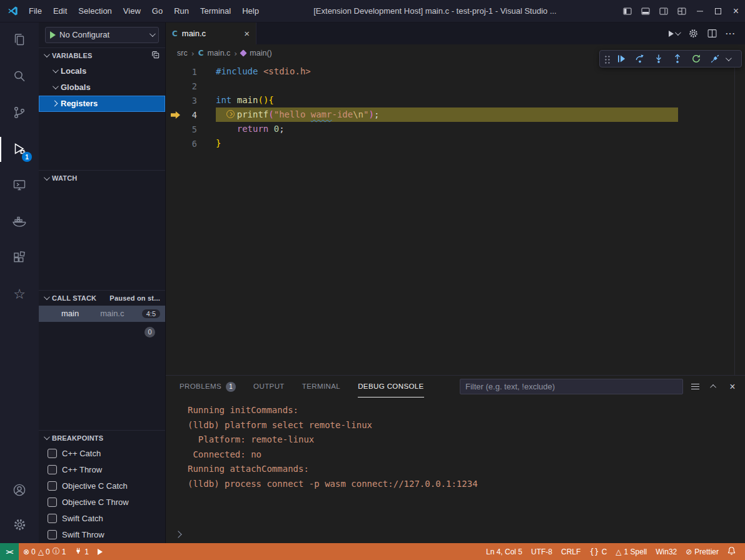 The image size is (745, 560). Describe the element at coordinates (696, 59) in the screenshot. I see `restart-button` at that location.